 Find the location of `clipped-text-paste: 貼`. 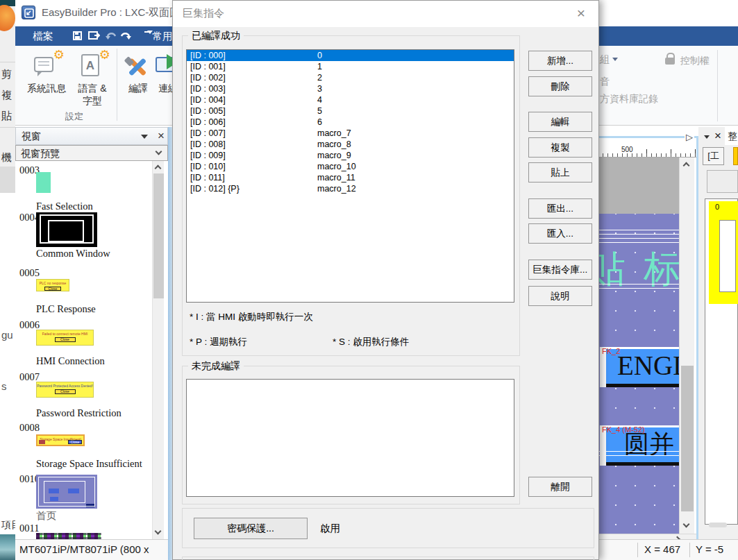

clipped-text-paste: 貼 is located at coordinates (7, 117).